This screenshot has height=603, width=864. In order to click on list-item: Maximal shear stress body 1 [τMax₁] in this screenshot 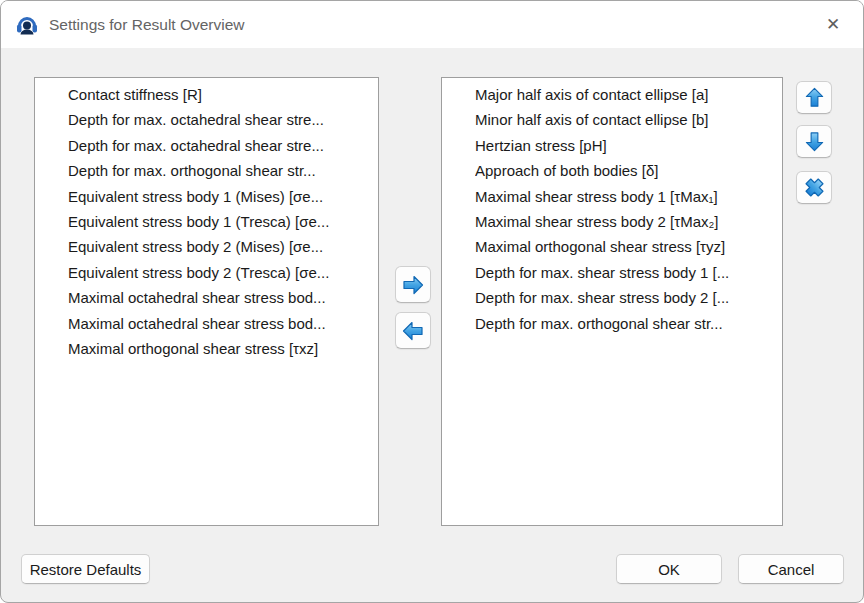, I will do `click(626, 196)`.